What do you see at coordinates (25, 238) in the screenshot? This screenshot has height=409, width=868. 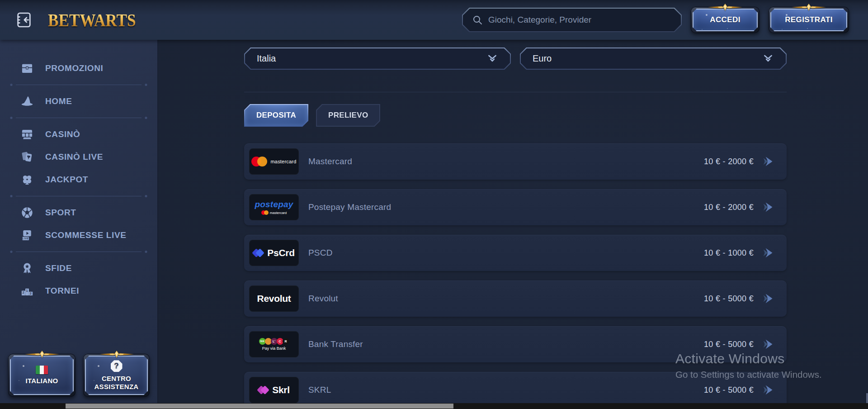 I see `svg-text: LIVE` at bounding box center [25, 238].